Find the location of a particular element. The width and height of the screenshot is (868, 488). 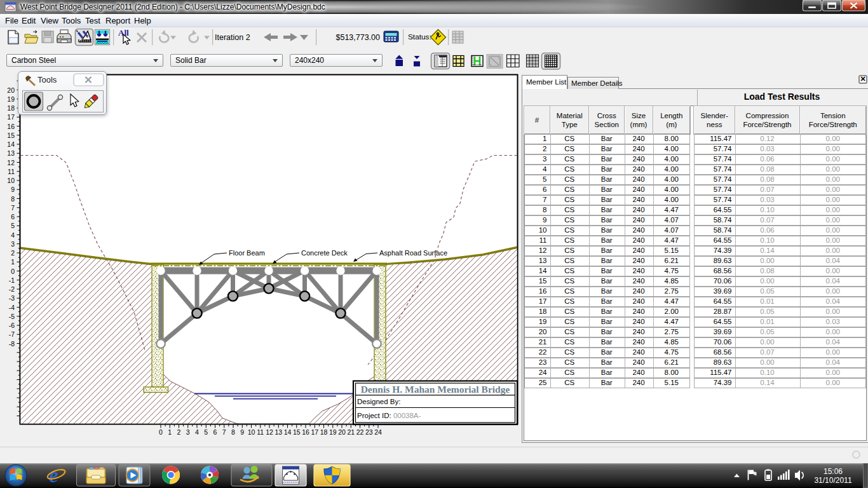

svg-text: $513,773.00 is located at coordinates (358, 37).